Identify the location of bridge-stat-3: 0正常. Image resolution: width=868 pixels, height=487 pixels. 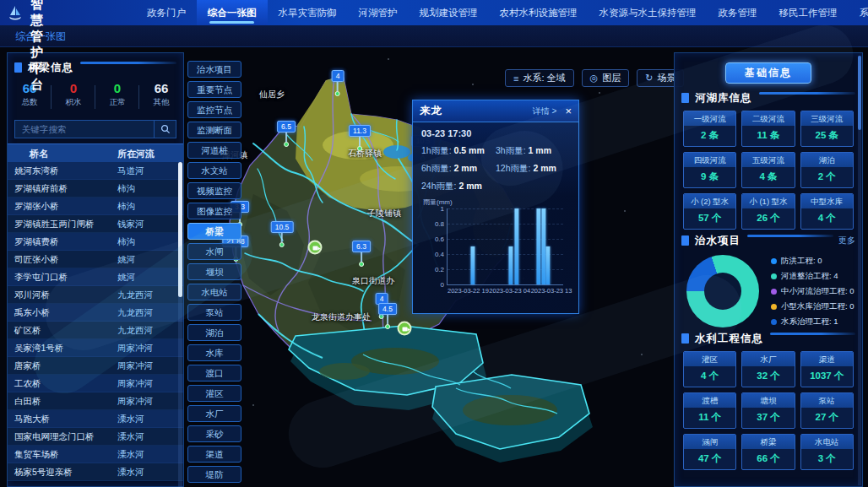
(117, 97).